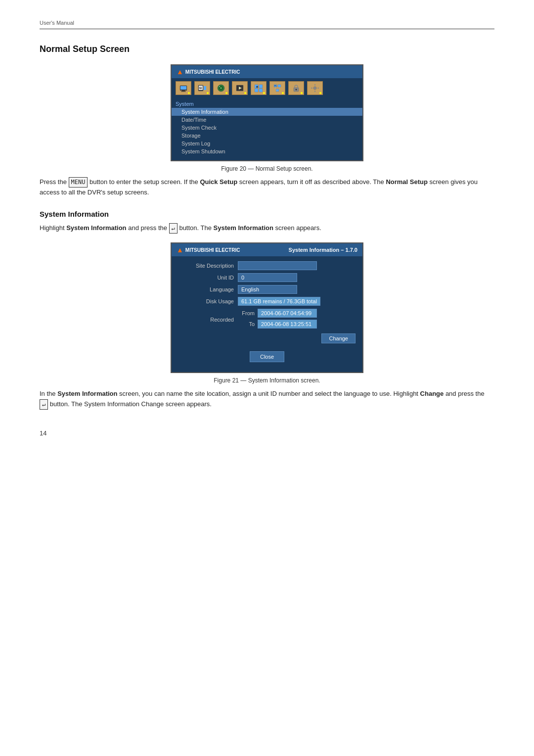 The height and width of the screenshot is (756, 534). Describe the element at coordinates (78, 182) in the screenshot. I see `menu-key: MENU` at that location.